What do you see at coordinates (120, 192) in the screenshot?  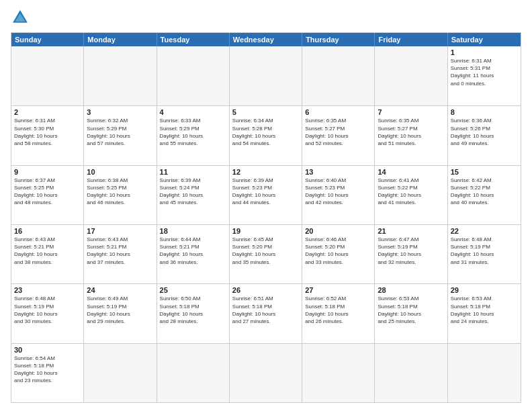 I see `day-info: Sunrise: 6:38 AM Sunset: 5:25 PM Dayligh…` at bounding box center [120, 192].